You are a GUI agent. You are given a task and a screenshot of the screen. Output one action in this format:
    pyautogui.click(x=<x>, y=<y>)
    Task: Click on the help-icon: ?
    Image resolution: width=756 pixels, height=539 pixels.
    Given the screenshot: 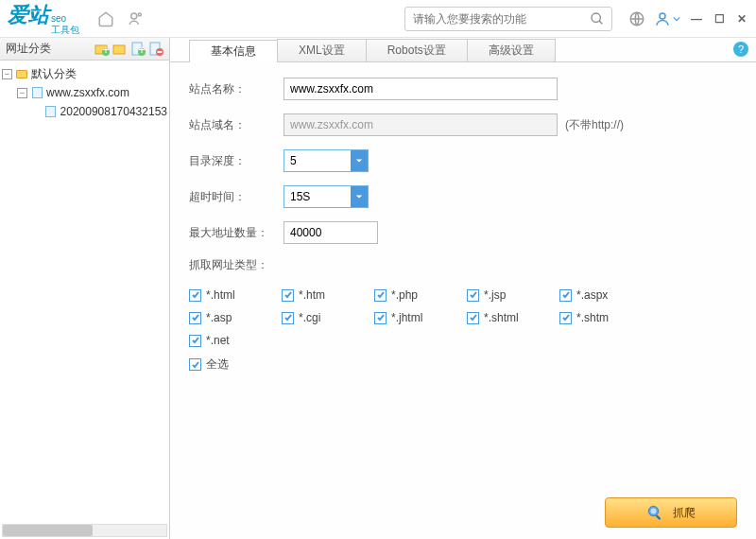 What is the action you would take?
    pyautogui.click(x=741, y=49)
    